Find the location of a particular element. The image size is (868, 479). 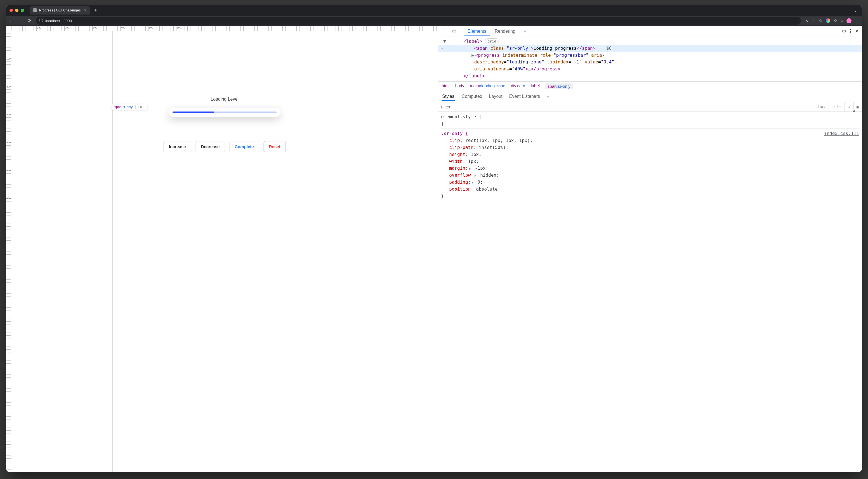

crumb: div.card is located at coordinates (518, 86).